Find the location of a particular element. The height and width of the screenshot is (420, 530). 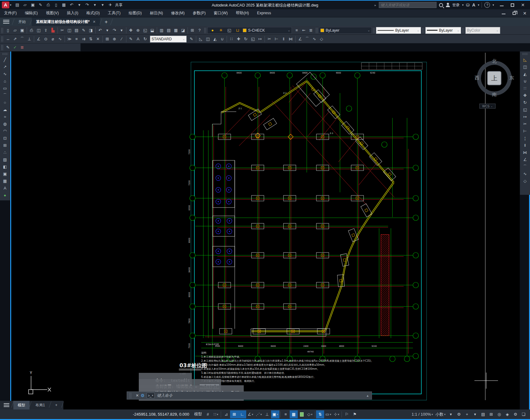

layer-merge-icon: ≣ is located at coordinates (22, 47).